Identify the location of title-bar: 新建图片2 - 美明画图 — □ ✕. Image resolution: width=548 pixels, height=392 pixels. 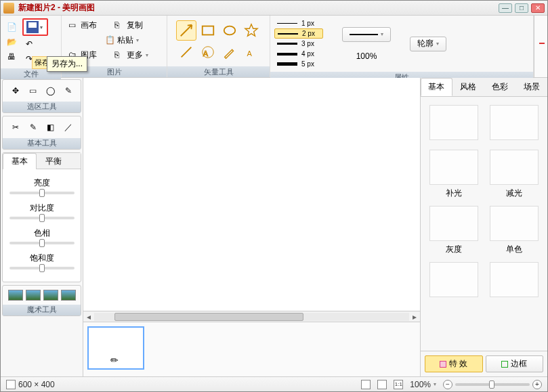
(274, 8).